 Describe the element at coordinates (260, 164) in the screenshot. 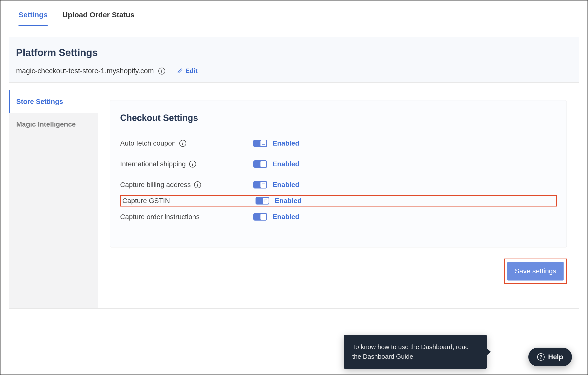

I see `toggle-international-shipping` at that location.